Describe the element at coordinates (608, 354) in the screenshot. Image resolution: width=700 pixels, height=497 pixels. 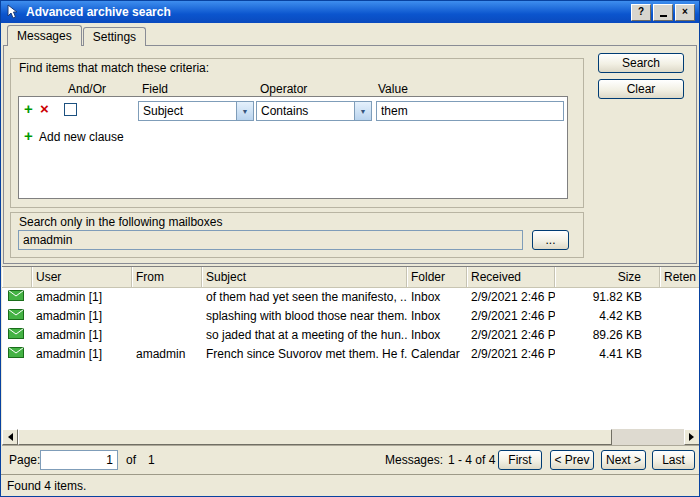
I see `cell-size: 4.41 KB` at that location.